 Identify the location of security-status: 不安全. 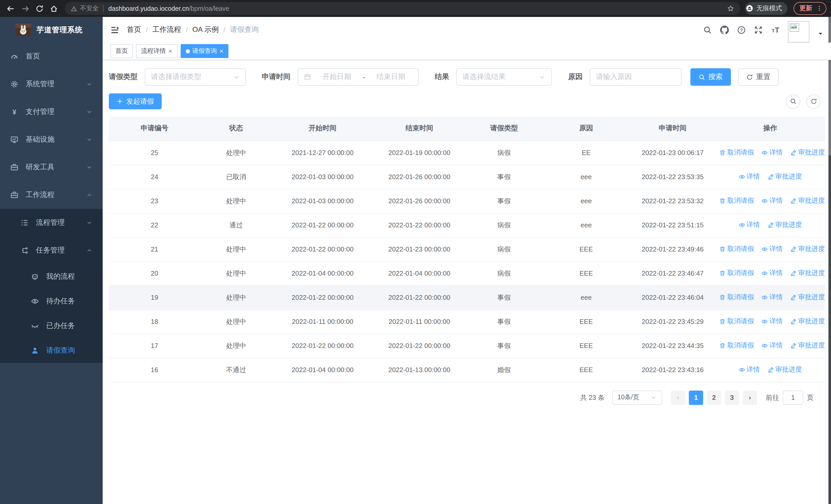
(85, 8).